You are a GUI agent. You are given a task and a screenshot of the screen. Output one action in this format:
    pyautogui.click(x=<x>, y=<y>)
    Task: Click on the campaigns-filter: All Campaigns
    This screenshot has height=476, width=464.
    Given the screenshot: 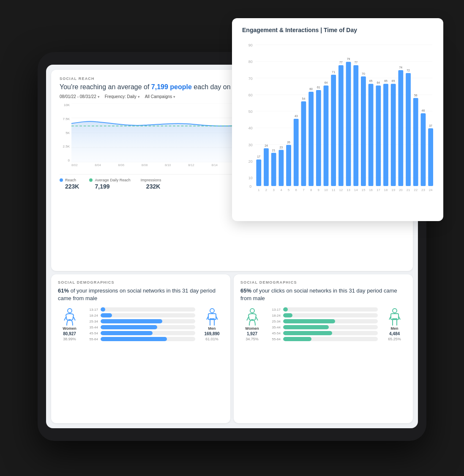 What is the action you would take?
    pyautogui.click(x=160, y=96)
    